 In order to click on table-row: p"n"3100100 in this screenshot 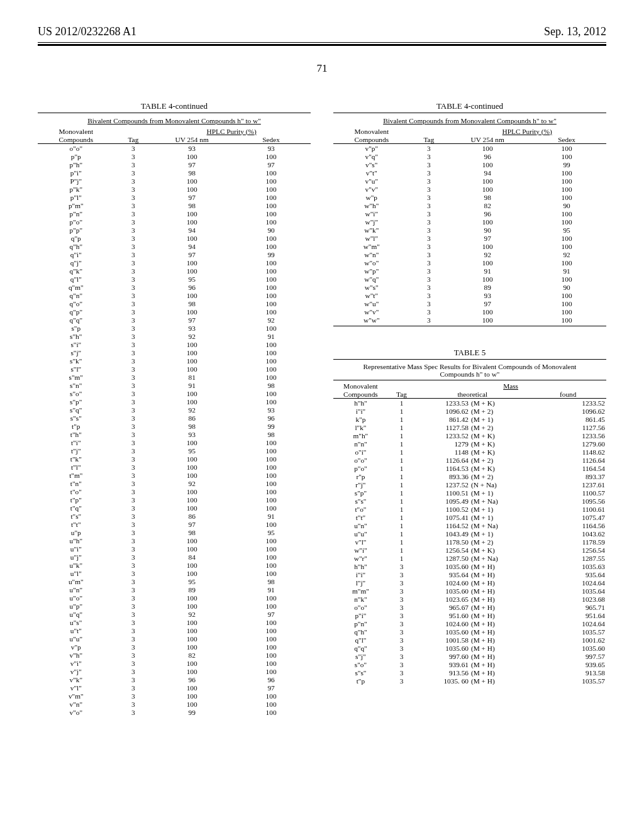, I will do `click(174, 214)`.